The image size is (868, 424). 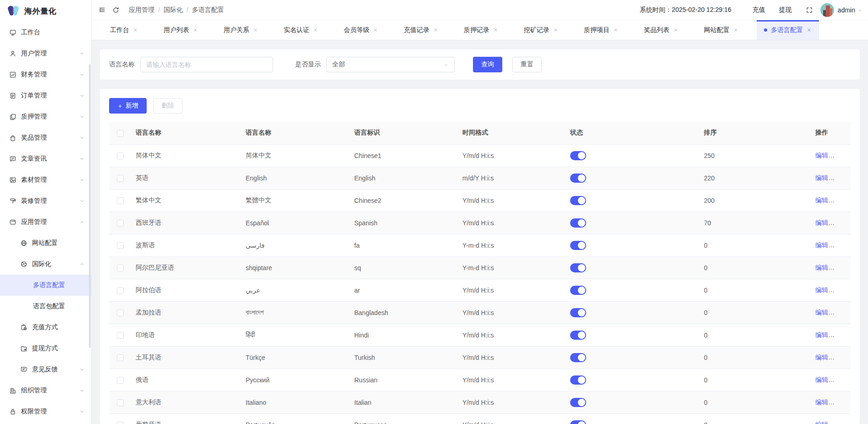 I want to click on tab-prize-list: 奖品列表, so click(x=661, y=30).